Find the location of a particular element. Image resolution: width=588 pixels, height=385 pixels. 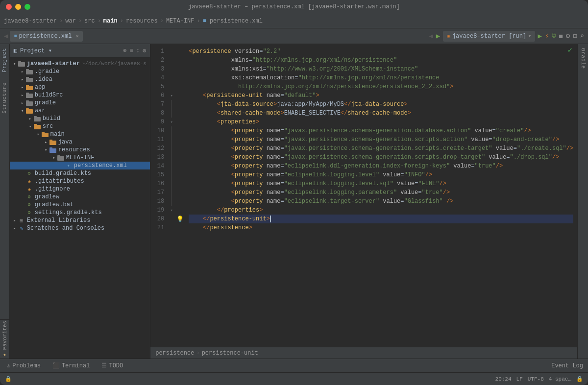

fold-gutter: ▾ ▾ ▾ is located at coordinates (172, 195).